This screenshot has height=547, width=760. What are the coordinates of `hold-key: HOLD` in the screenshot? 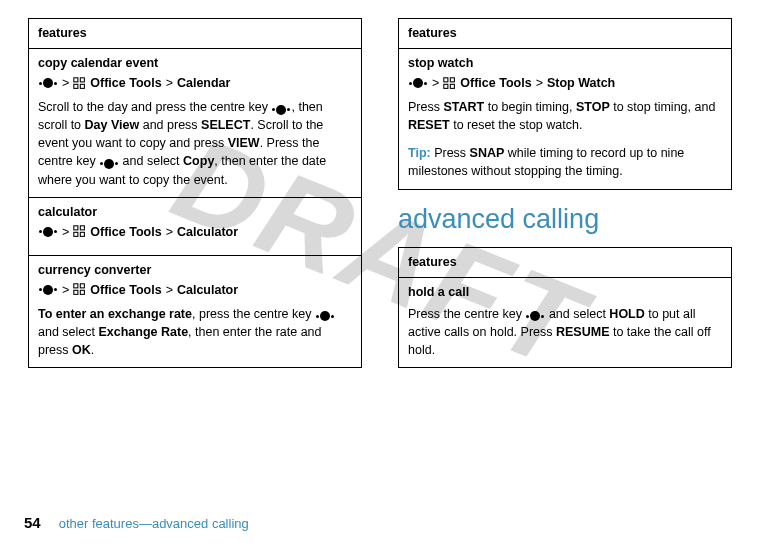 It's located at (626, 314).